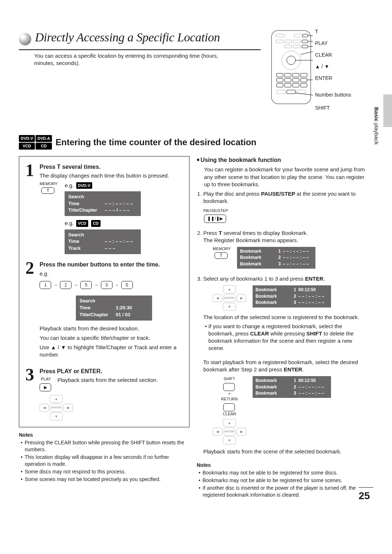 This screenshot has width=392, height=554. What do you see at coordinates (291, 67) in the screenshot?
I see `remote-icon` at bounding box center [291, 67].